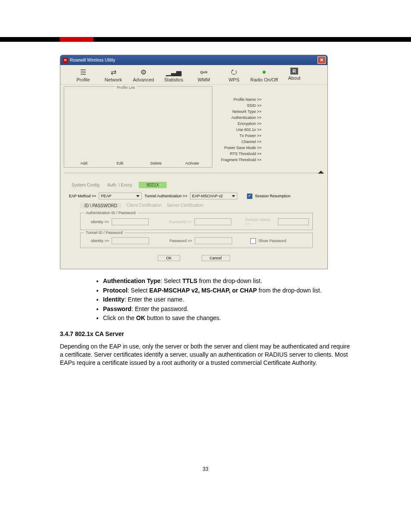 The image size is (411, 532). What do you see at coordinates (253, 241) in the screenshot?
I see `show-password-checkbox` at bounding box center [253, 241].